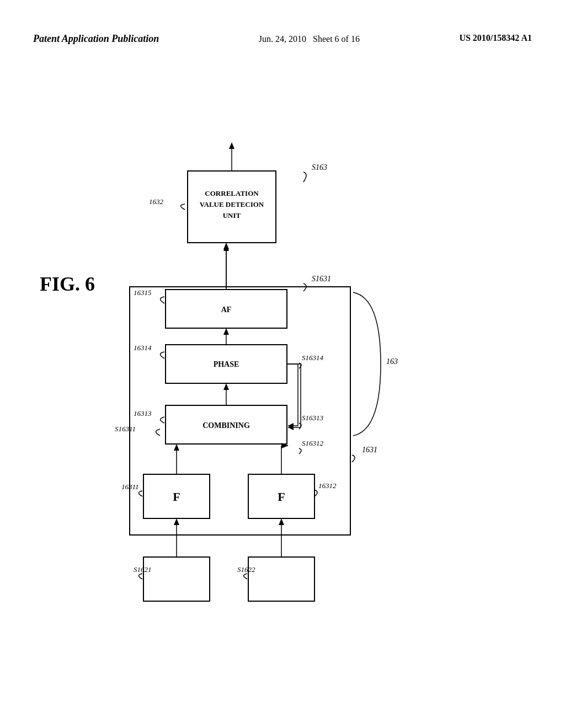  What do you see at coordinates (177, 496) in the screenshot?
I see `box-f-left-label: F` at bounding box center [177, 496].